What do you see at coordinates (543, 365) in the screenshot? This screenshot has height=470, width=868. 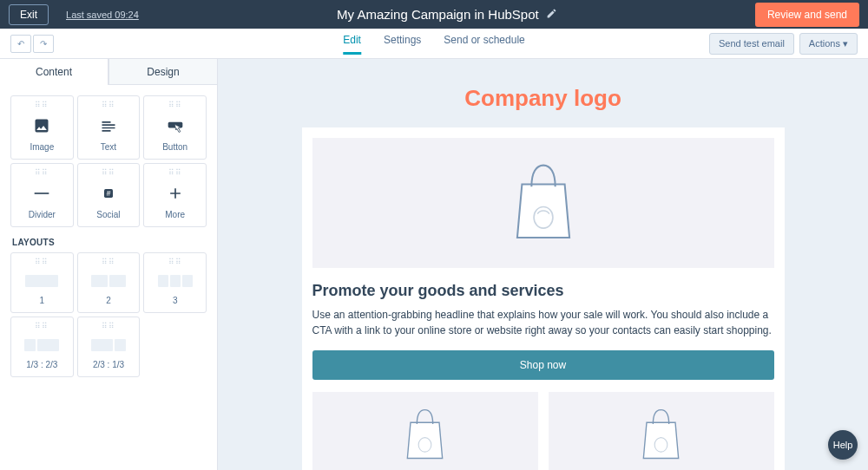 I see `cta-button: Shop now` at bounding box center [543, 365].